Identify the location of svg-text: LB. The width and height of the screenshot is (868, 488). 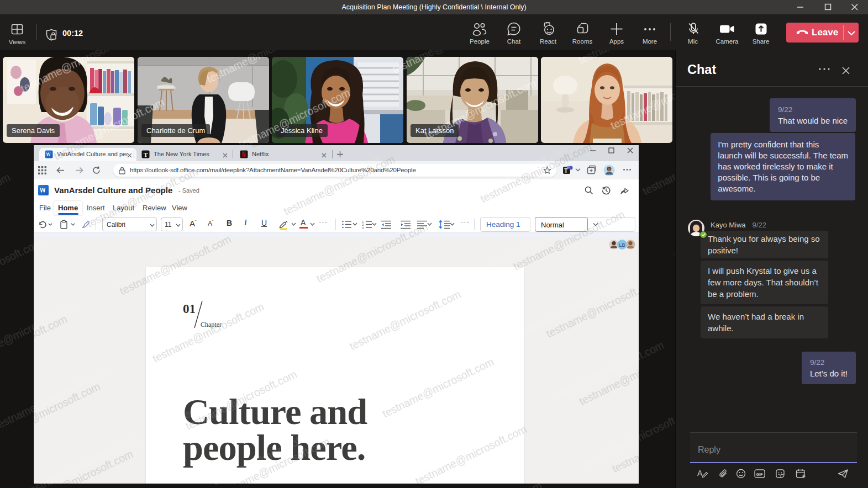
(622, 245).